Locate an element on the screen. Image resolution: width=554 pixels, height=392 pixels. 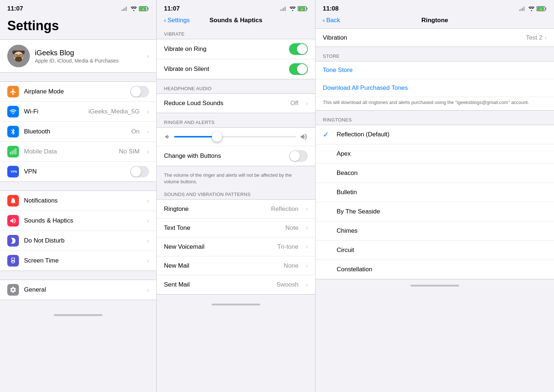
ringtone-item-by-the-seaside: ✓ By The Seaside is located at coordinates (435, 212).